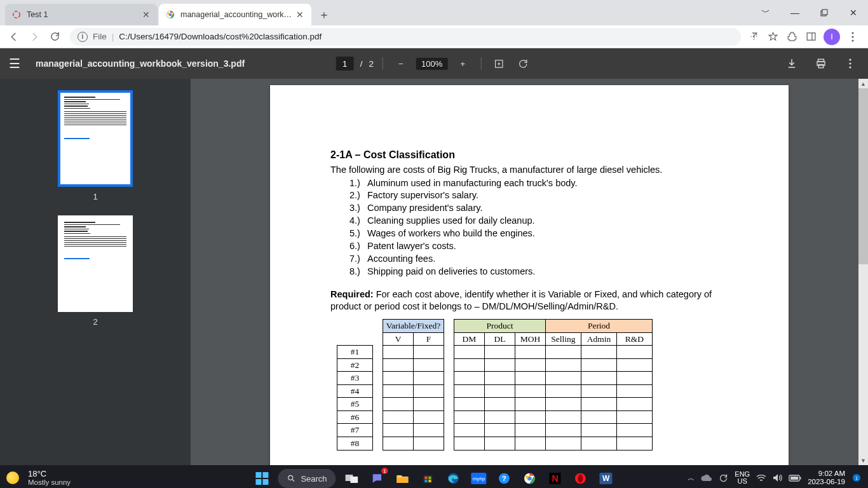  Describe the element at coordinates (792, 64) in the screenshot. I see `download-icon` at that location.